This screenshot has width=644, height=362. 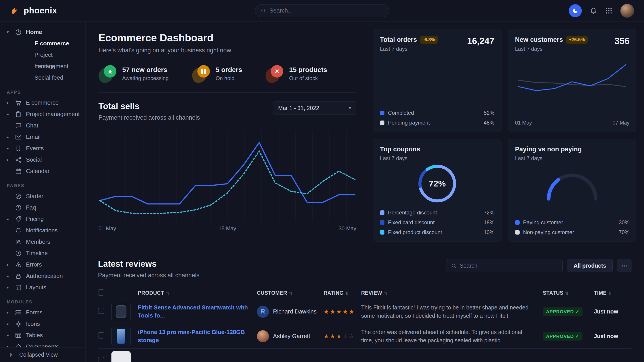 I want to click on all-products-button: All products, so click(x=590, y=266).